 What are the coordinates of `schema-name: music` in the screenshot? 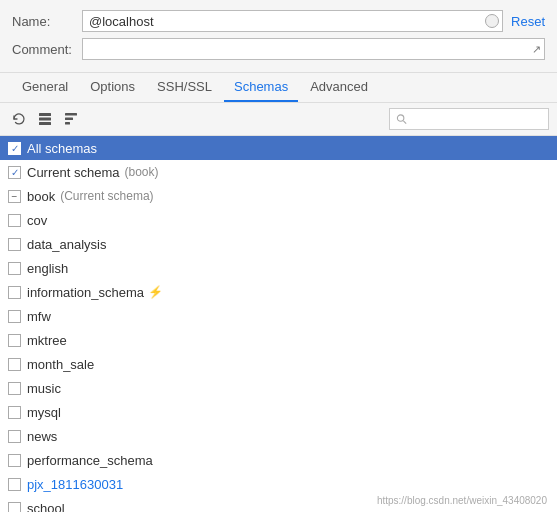 It's located at (44, 388).